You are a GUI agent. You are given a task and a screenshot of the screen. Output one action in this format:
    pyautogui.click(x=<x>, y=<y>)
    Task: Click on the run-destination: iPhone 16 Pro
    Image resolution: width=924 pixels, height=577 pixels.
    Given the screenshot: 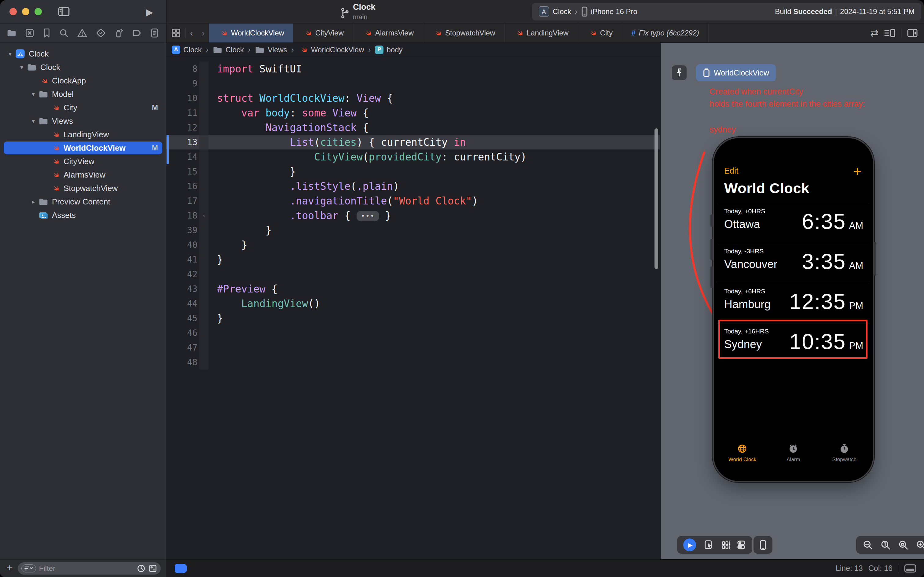 What is the action you would take?
    pyautogui.click(x=614, y=11)
    